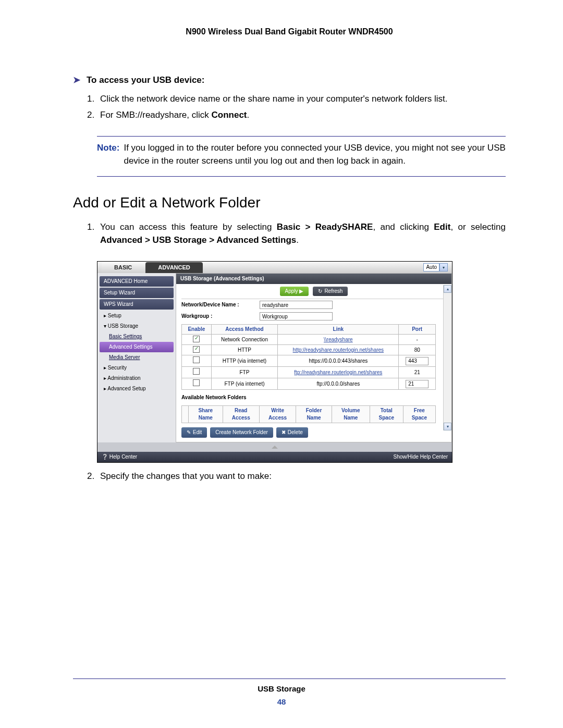 This screenshot has width=563, height=728. Describe the element at coordinates (417, 350) in the screenshot. I see `port-cell: 80` at that location.